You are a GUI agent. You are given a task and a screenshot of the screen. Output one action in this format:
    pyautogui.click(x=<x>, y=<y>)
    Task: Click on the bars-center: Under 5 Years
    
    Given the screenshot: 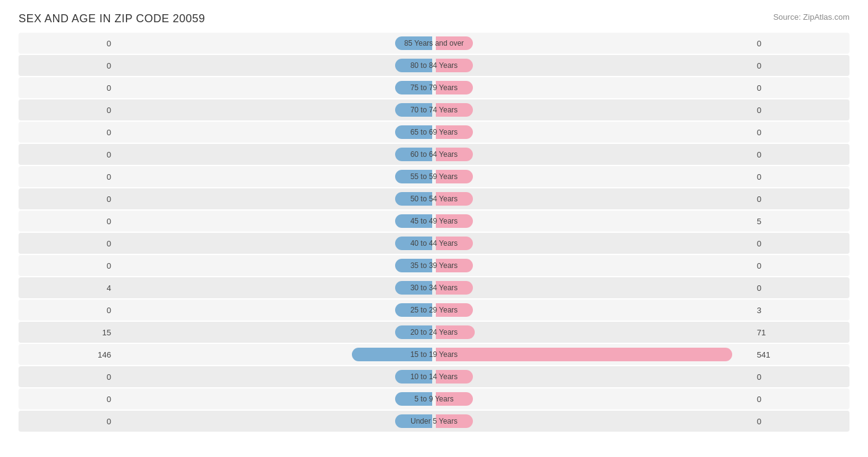 What is the action you would take?
    pyautogui.click(x=434, y=421)
    